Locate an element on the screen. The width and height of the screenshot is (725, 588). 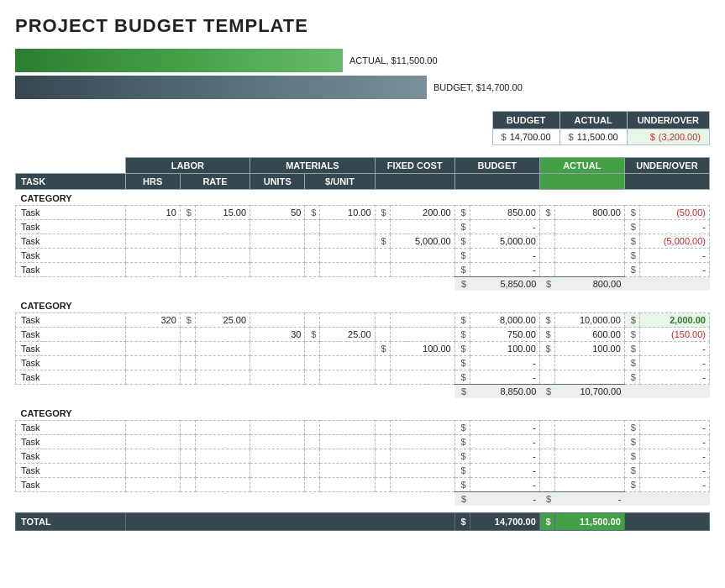
fc-val: 200.00 is located at coordinates (422, 213).